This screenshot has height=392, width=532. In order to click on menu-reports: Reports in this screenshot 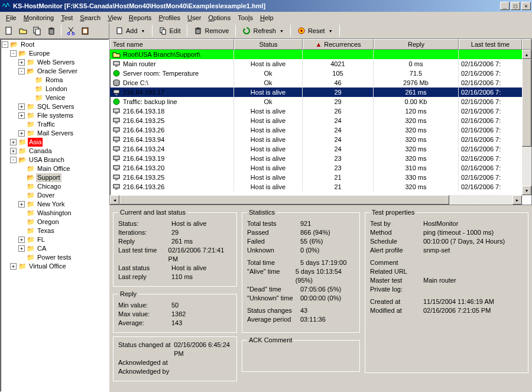, I will do `click(141, 18)`.